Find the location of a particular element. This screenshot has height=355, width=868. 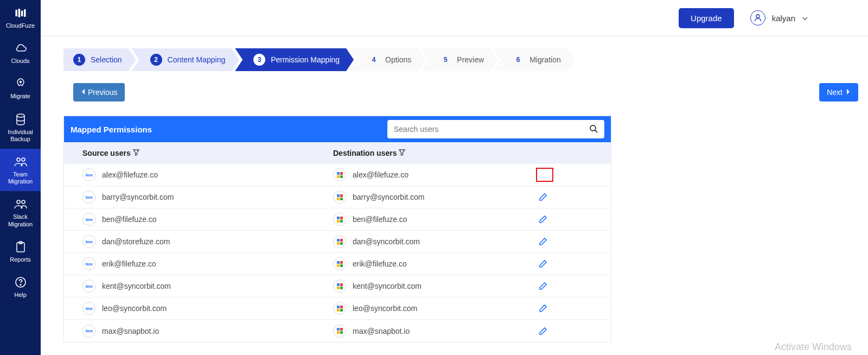

source-email: ben@filefuze.co is located at coordinates (129, 219).